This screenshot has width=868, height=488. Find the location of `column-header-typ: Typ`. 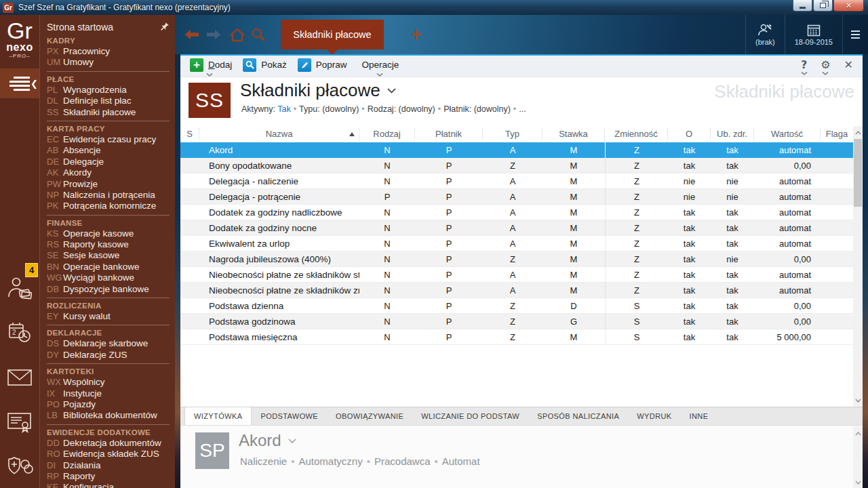

column-header-typ: Typ is located at coordinates (513, 134).